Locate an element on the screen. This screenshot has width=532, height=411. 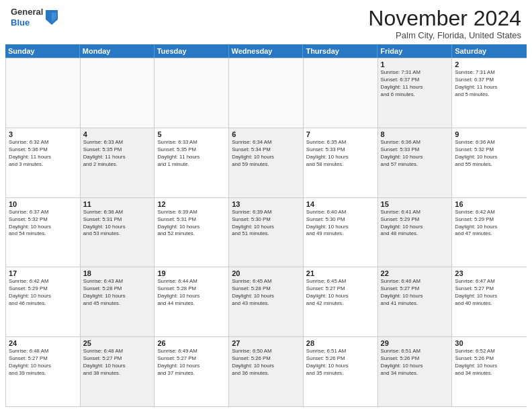
day-number: 29 is located at coordinates (415, 343).